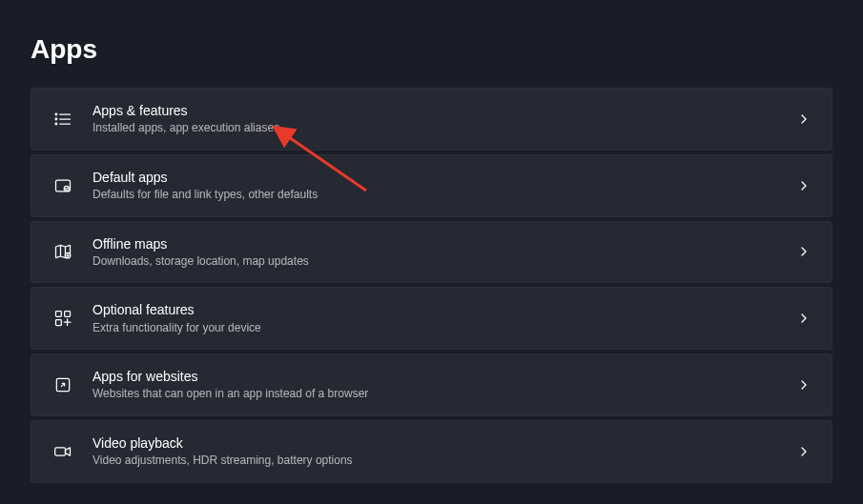 This screenshot has width=863, height=504. Describe the element at coordinates (444, 129) in the screenshot. I see `item-subtitle: Installed apps, app execution aliases` at that location.